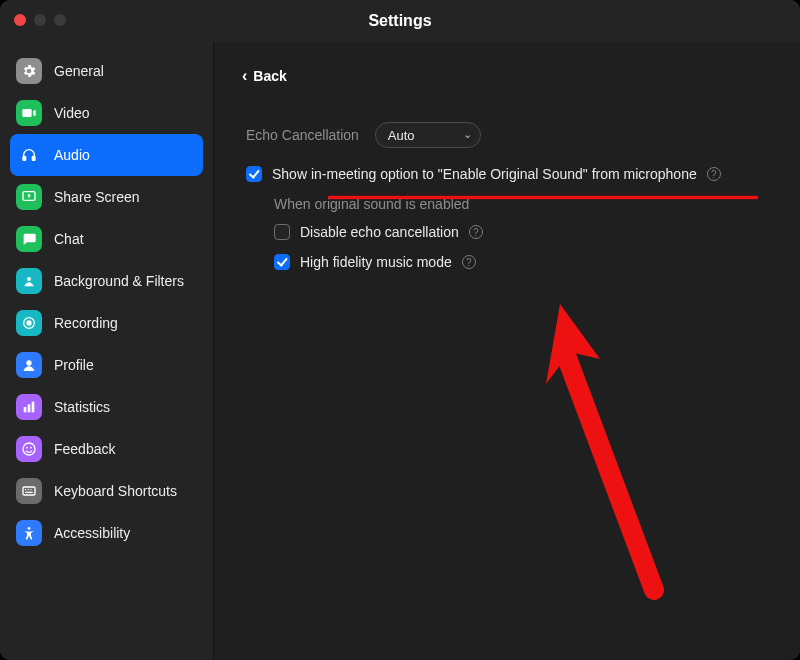 This screenshot has height=660, width=800. What do you see at coordinates (106, 491) in the screenshot?
I see `sidebar-item-keyboard-shortcuts: Keyboard Shortcuts` at bounding box center [106, 491].